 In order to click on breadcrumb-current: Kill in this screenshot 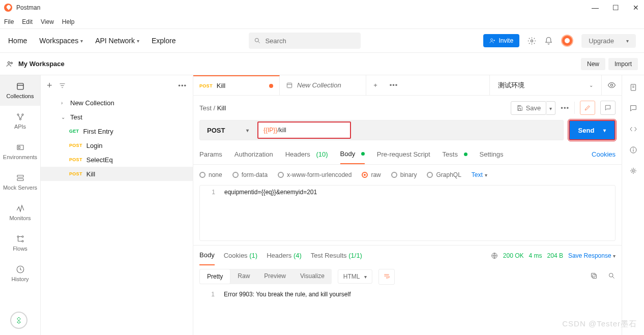, I will do `click(222, 108)`.